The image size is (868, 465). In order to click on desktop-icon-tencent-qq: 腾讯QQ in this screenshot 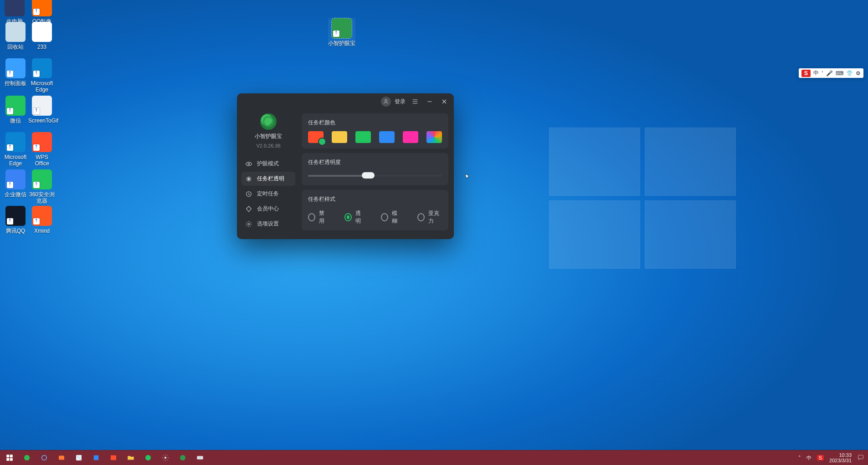, I will do `click(15, 220)`.